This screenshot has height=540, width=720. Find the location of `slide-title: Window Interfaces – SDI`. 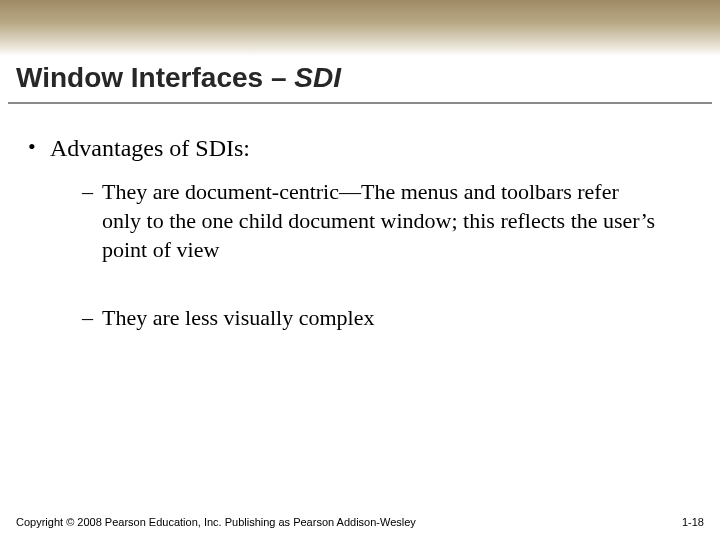

slide-title: Window Interfaces – SDI is located at coordinates (360, 78).